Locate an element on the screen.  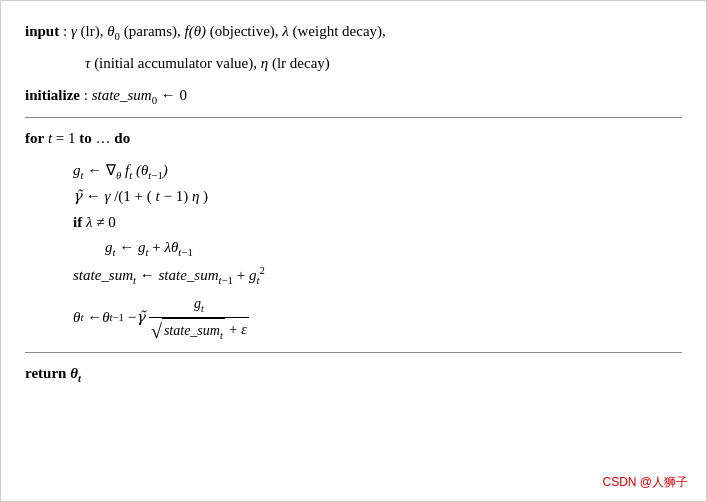
neq: ≠ 0 is located at coordinates (106, 222).